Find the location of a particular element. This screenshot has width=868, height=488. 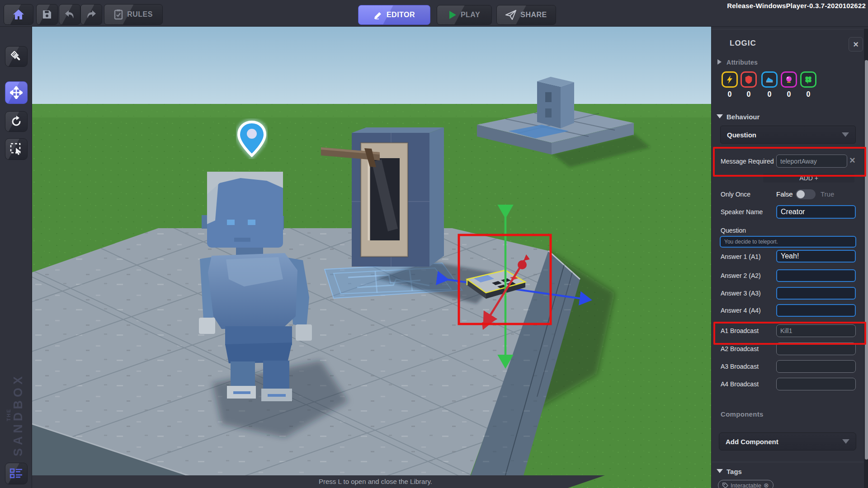

speaker-name-input is located at coordinates (816, 212).